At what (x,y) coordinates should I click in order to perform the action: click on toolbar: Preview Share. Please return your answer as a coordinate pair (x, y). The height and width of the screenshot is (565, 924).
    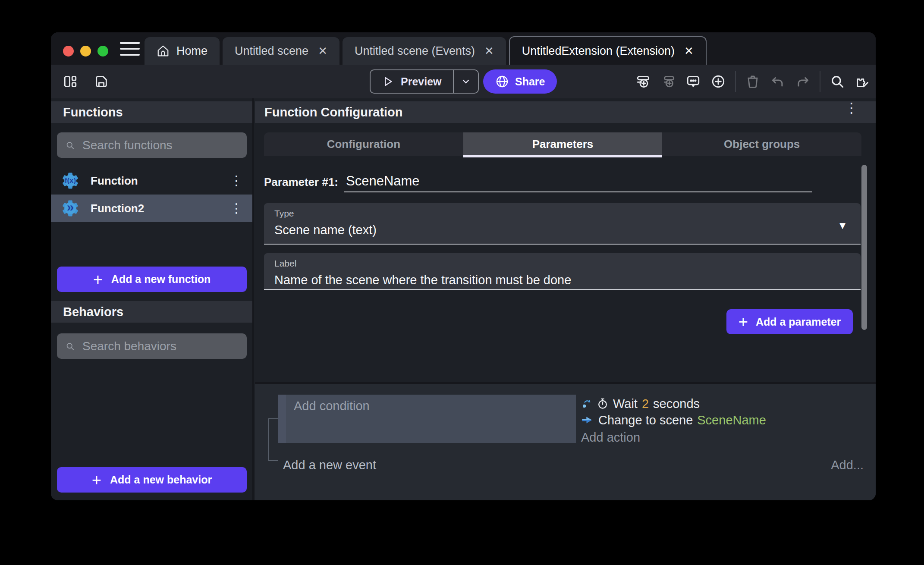
    Looking at the image, I should click on (463, 82).